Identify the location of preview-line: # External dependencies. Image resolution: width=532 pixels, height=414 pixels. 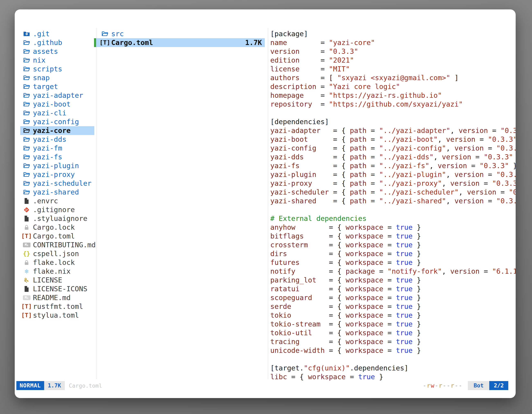
(319, 219).